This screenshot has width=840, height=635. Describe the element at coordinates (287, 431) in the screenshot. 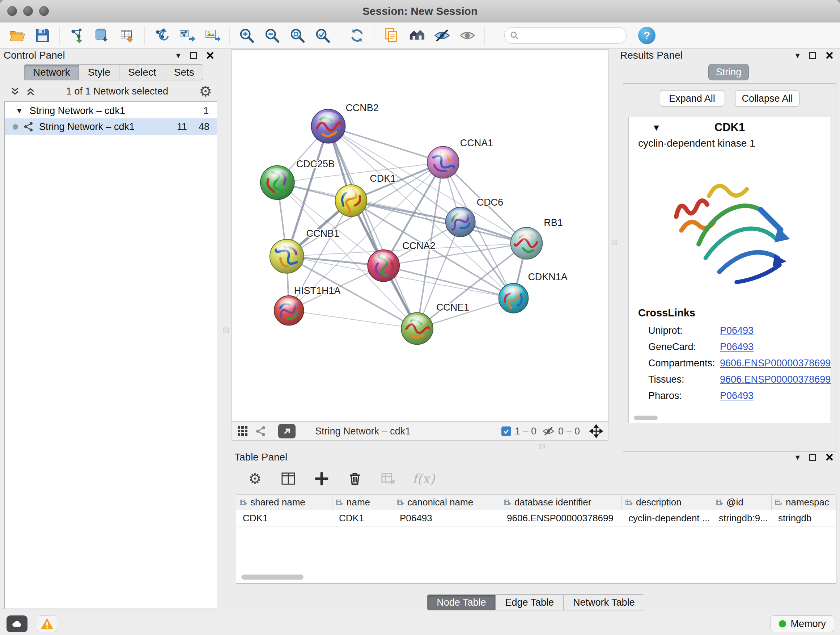

I see `birdseye-view-button` at that location.